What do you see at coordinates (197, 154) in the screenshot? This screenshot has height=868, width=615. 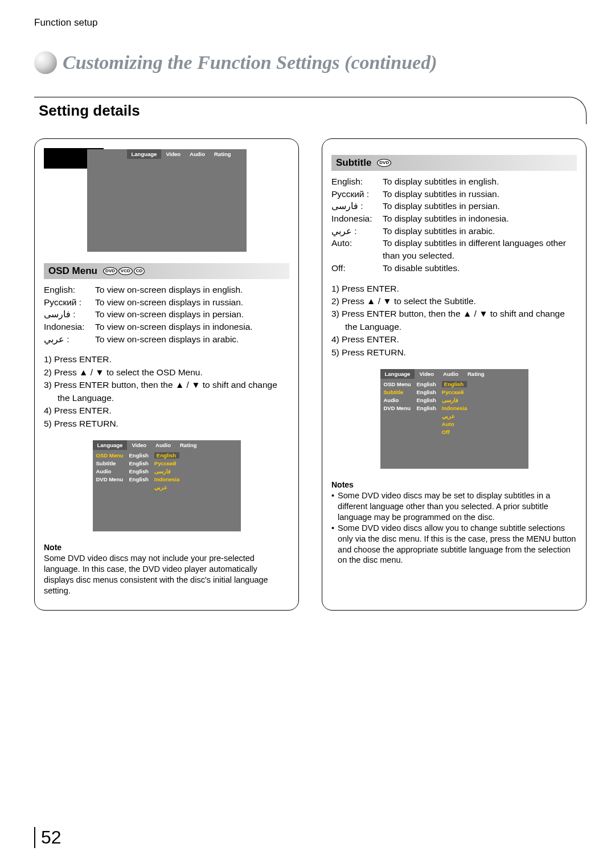 I see `tab-audio: Audio` at bounding box center [197, 154].